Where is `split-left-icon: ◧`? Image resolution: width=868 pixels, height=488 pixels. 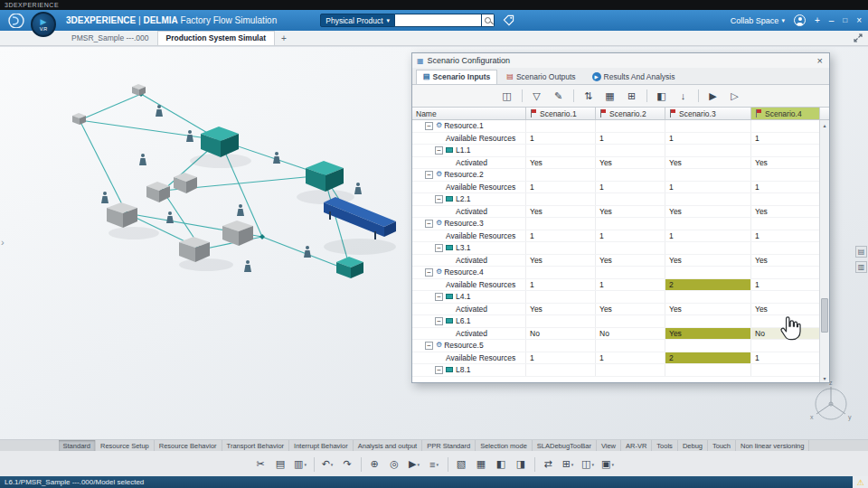
split-left-icon: ◧ is located at coordinates (501, 465).